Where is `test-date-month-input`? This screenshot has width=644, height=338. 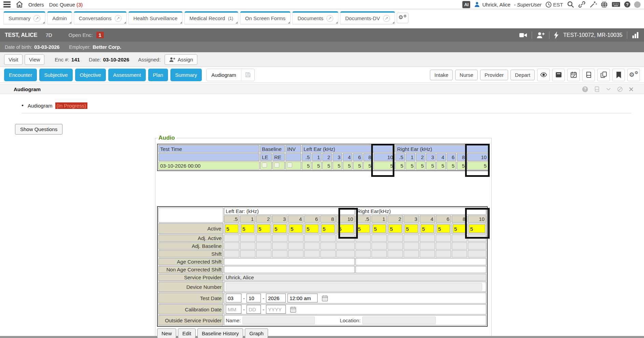
test-date-month-input is located at coordinates (234, 298).